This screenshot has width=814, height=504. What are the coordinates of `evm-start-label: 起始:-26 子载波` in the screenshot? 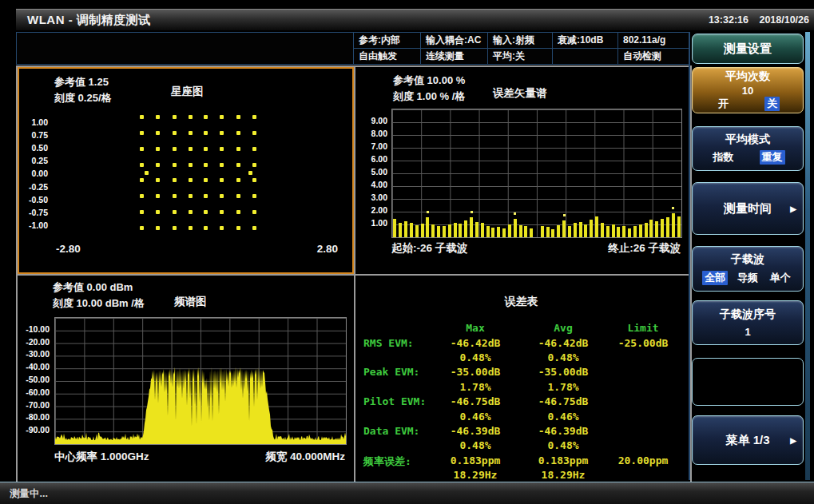 It's located at (430, 248).